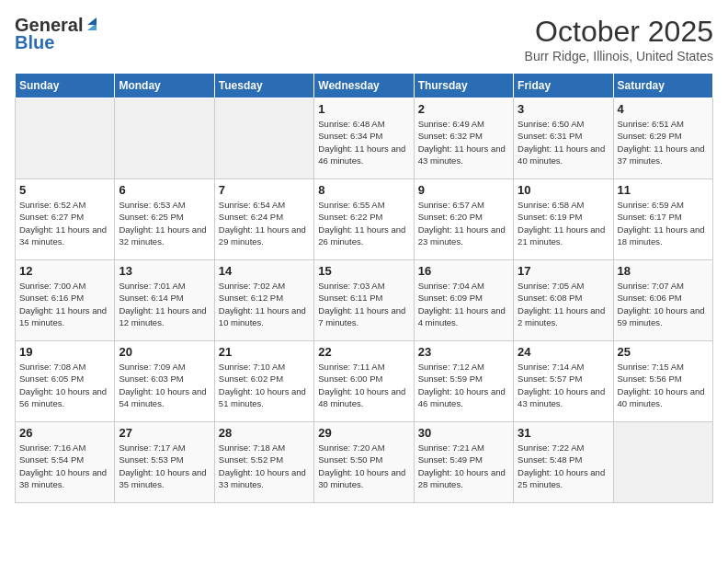  What do you see at coordinates (364, 220) in the screenshot?
I see `calendar-cell: 8Sunrise: 6:55 AMSunset: 6:22 PMDaylight…` at bounding box center [364, 220].